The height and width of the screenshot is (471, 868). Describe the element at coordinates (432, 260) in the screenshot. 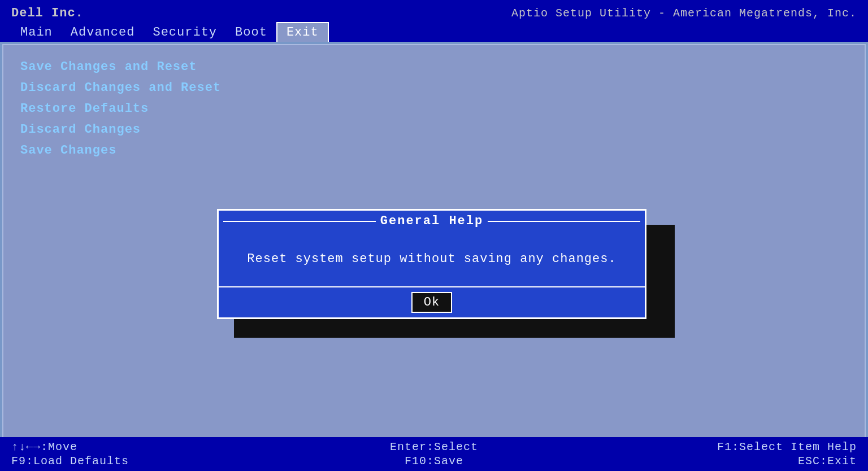

I see `dialog-body: Reset system setup without saving any ch…` at that location.